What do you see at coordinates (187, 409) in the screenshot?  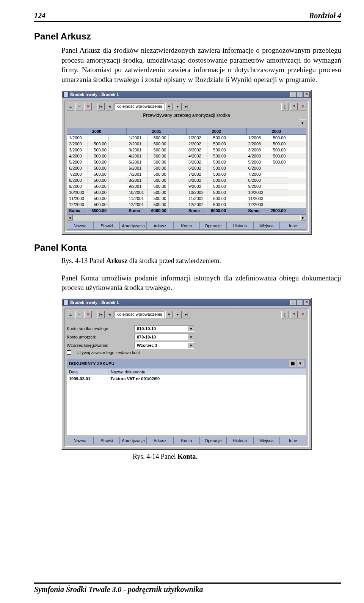 I see `doc-list-blank` at bounding box center [187, 409].